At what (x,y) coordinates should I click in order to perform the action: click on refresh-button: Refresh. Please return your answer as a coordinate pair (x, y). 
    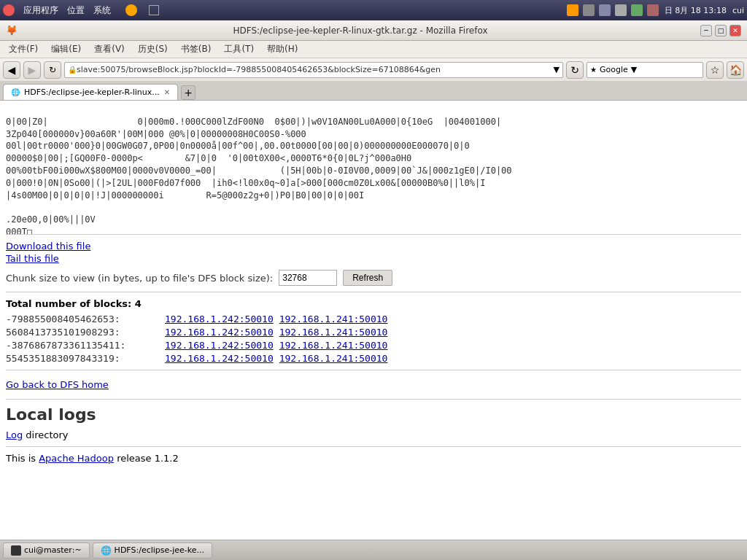
    Looking at the image, I should click on (368, 278).